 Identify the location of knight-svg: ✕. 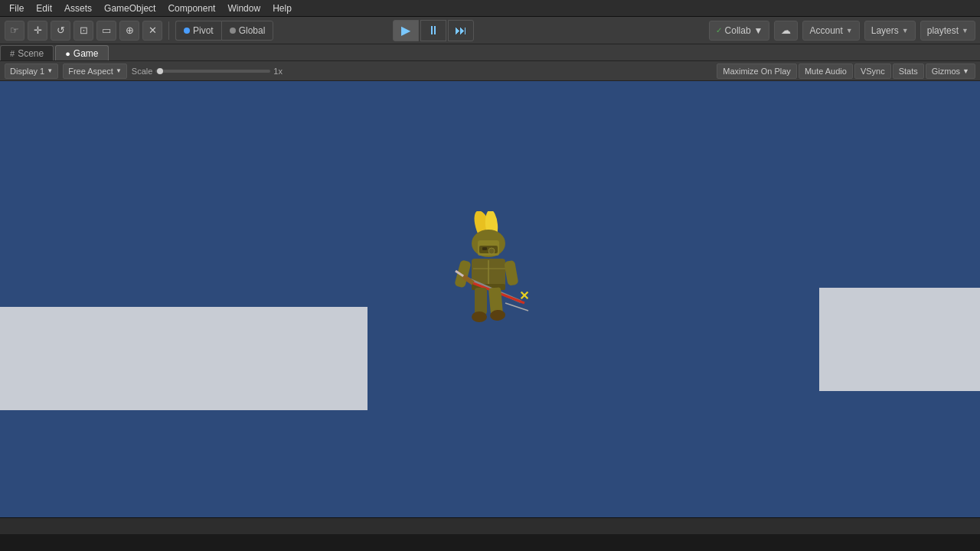
(494, 272).